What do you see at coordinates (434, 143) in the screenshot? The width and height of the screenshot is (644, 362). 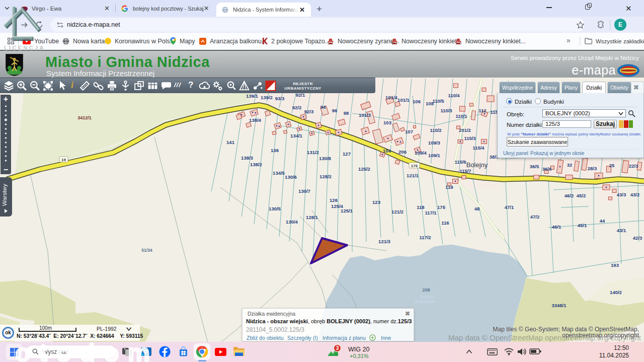 I see `svg-text: 109/3` at bounding box center [434, 143].